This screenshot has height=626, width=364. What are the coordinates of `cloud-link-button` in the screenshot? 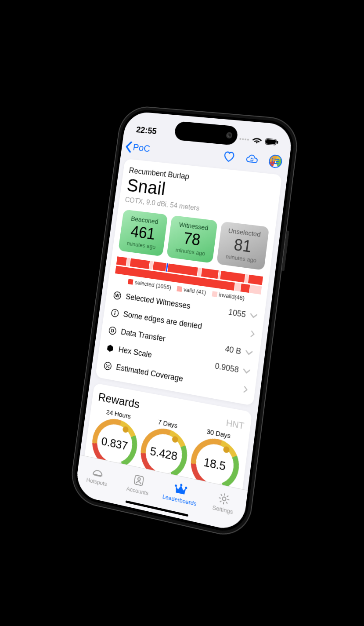 It's located at (252, 159).